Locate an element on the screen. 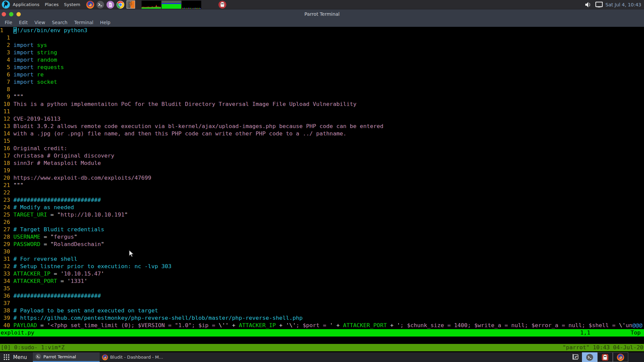 Image resolution: width=644 pixels, height=362 pixels. code-token: string is located at coordinates (47, 52).